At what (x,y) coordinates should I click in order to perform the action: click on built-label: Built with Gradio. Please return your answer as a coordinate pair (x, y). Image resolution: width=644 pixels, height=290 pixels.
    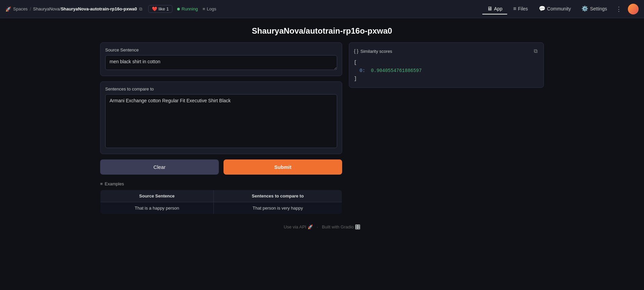
    Looking at the image, I should click on (338, 227).